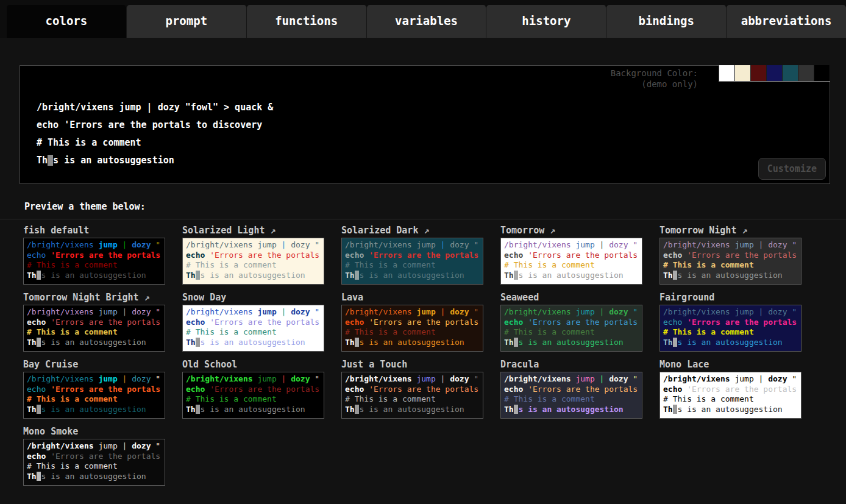  What do you see at coordinates (519, 364) in the screenshot?
I see `theme-name: Dracula` at bounding box center [519, 364].